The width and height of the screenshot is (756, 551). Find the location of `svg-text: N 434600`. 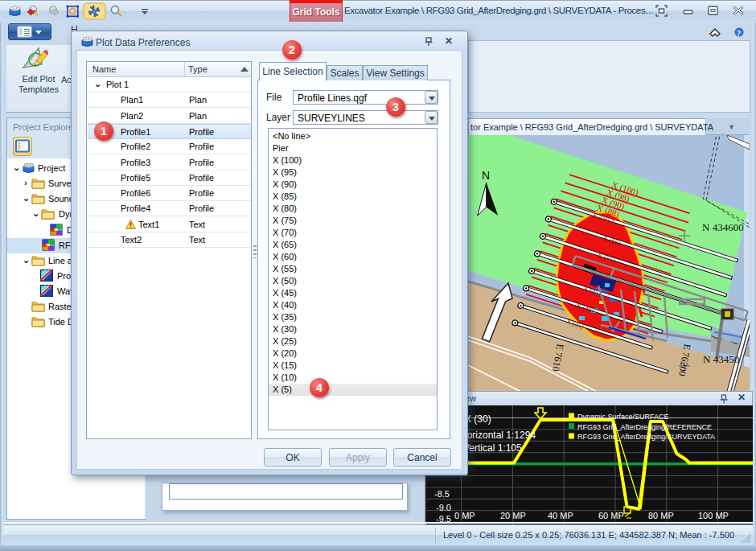

svg-text: N 434600 is located at coordinates (723, 227).